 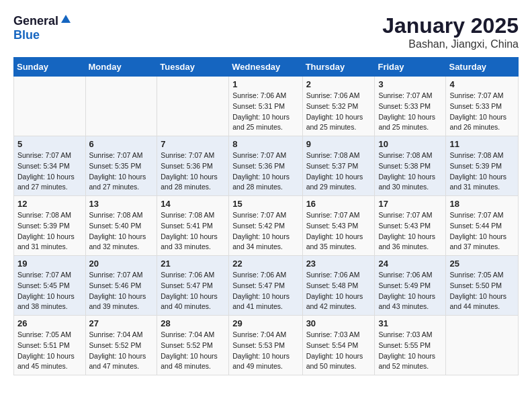 What do you see at coordinates (482, 204) in the screenshot?
I see `day-number: 18` at bounding box center [482, 204].